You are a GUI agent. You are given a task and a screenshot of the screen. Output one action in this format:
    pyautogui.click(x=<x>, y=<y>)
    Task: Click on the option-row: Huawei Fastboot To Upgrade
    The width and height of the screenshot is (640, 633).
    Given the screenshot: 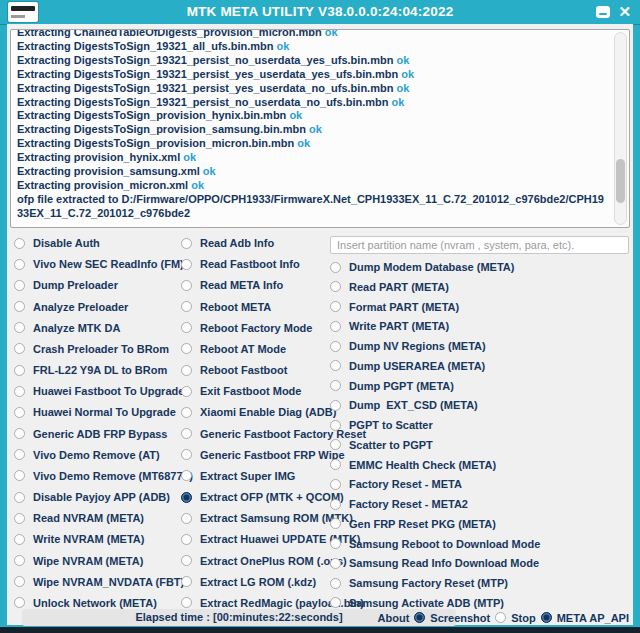 What is the action you would take?
    pyautogui.click(x=104, y=391)
    